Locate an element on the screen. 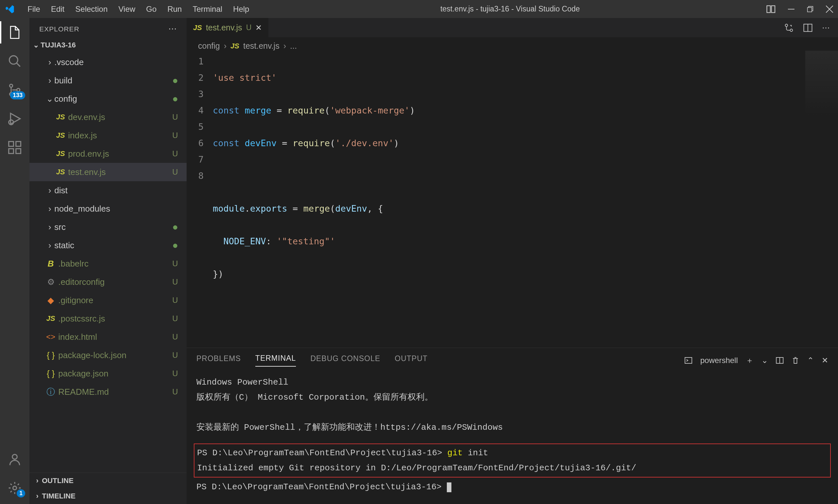 The height and width of the screenshot is (504, 838). terminal-profile-name: powershell is located at coordinates (719, 361).